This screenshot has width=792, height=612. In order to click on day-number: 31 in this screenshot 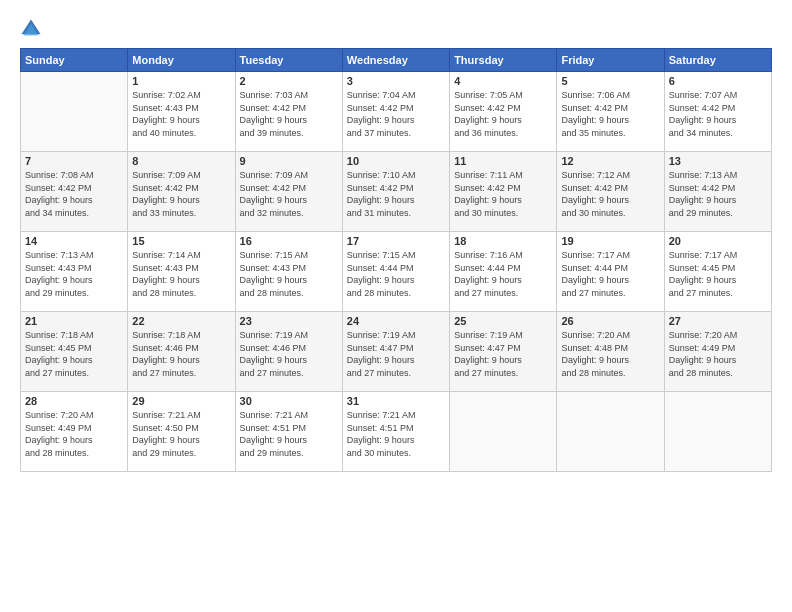, I will do `click(396, 401)`.